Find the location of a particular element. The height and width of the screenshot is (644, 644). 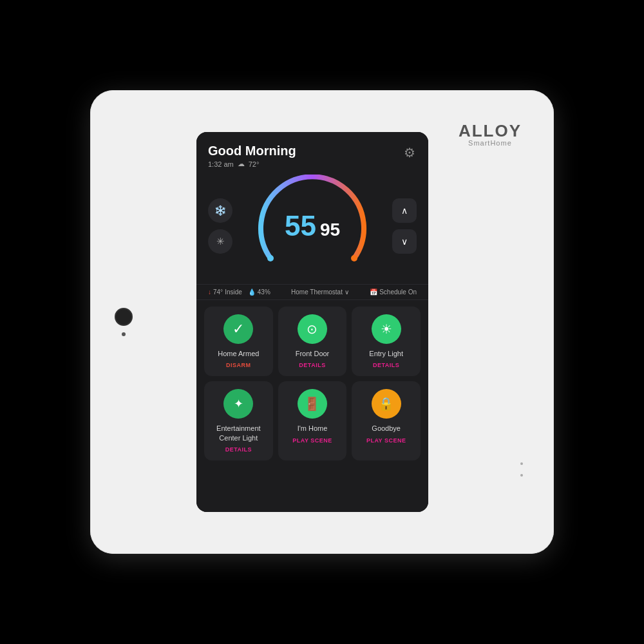

up-icon: ∧ is located at coordinates (404, 211).